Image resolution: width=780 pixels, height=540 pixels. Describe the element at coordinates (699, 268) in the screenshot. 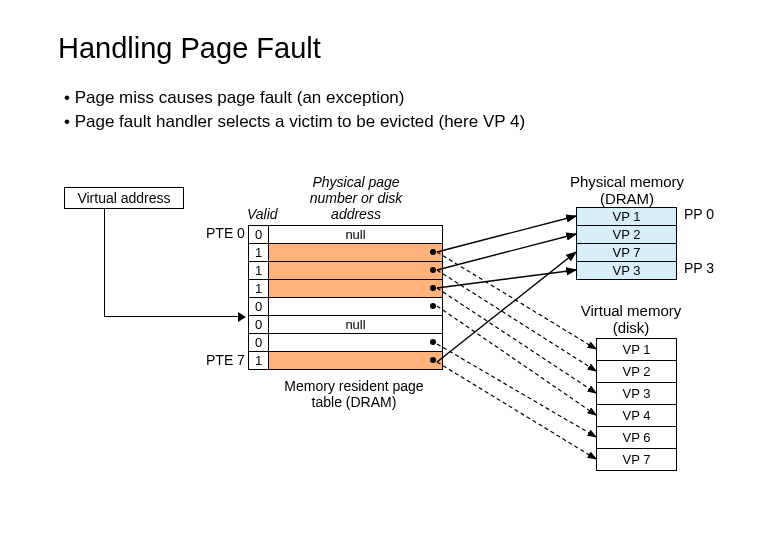

I see `pp3-label: PP 3` at that location.